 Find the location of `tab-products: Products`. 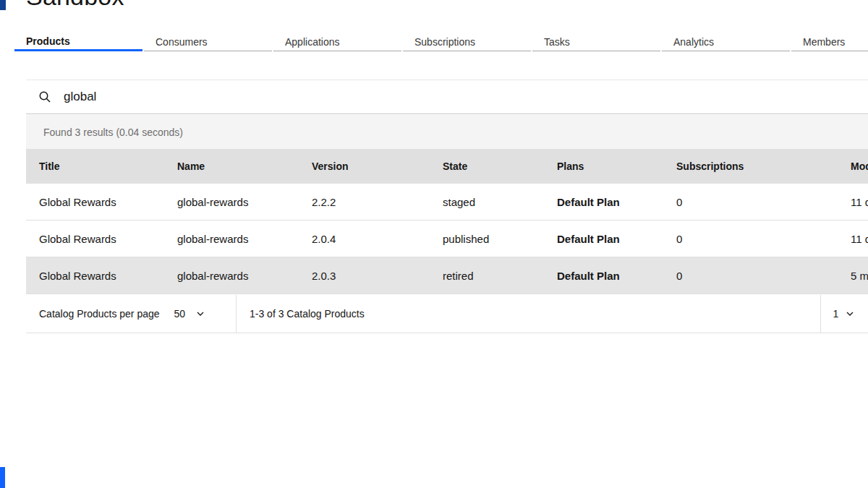

tab-products: Products is located at coordinates (78, 38).